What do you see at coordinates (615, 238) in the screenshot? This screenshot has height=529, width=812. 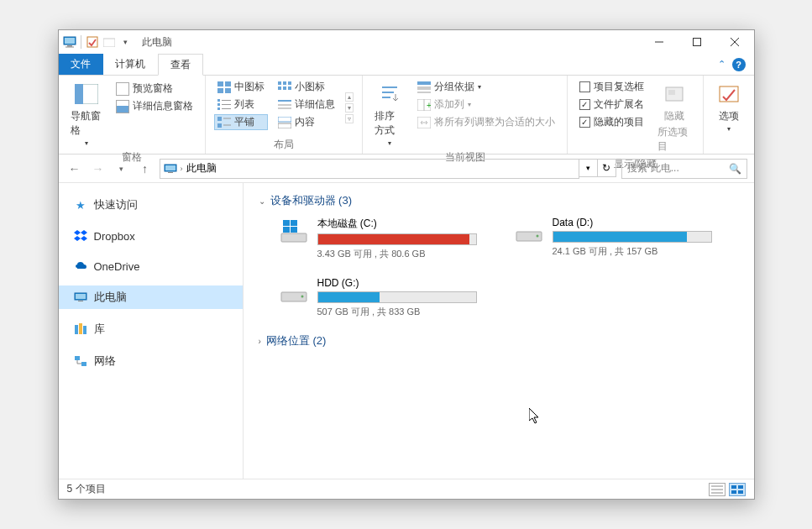 I see `drive-item: Data (D:)24.1 GB 可用 , 共 157 GB` at bounding box center [615, 238].